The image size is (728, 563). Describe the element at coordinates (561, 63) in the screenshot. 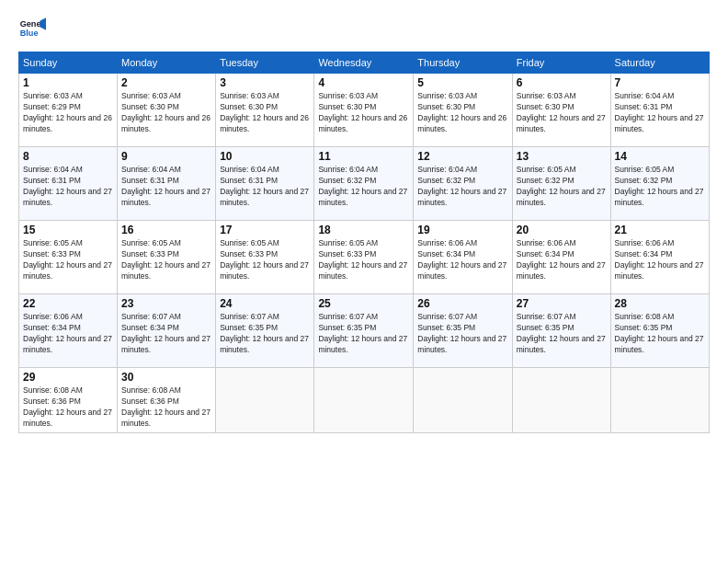

I see `calendar-header-cell: Friday` at that location.